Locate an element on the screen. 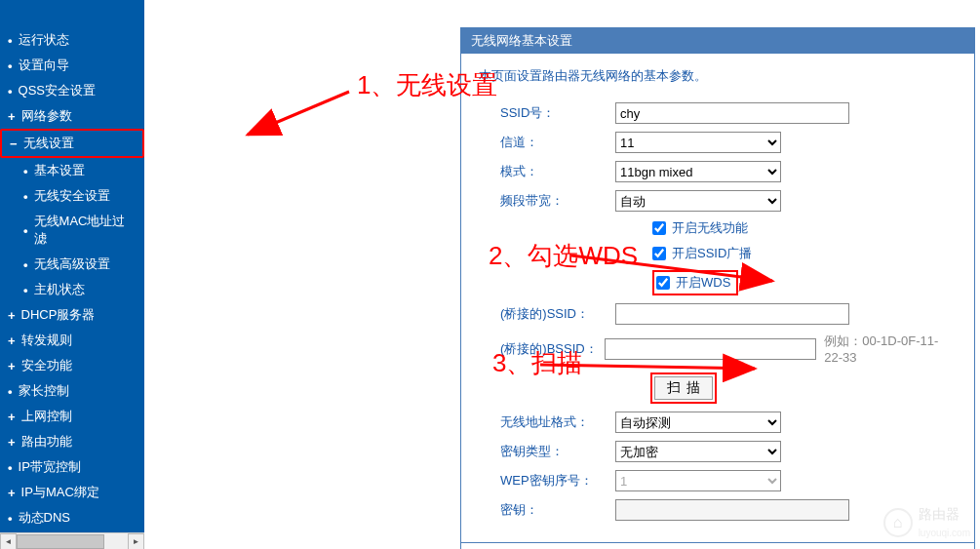 The image size is (980, 549). wep-index-label: WEP密钥序号： is located at coordinates (547, 481).